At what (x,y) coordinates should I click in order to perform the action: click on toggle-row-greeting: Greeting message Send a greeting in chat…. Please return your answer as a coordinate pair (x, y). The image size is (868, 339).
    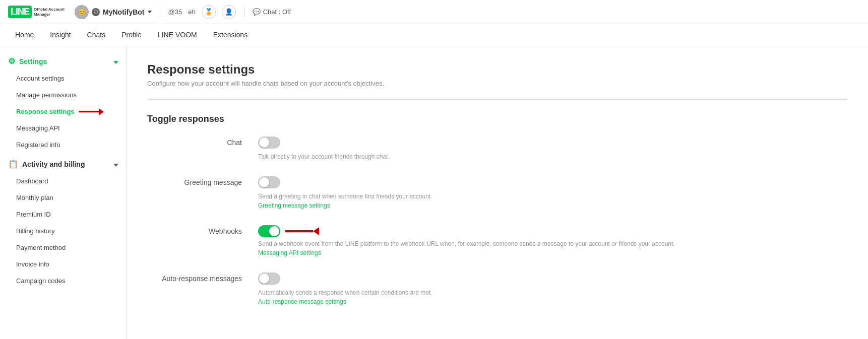
    Looking at the image, I should click on (498, 192).